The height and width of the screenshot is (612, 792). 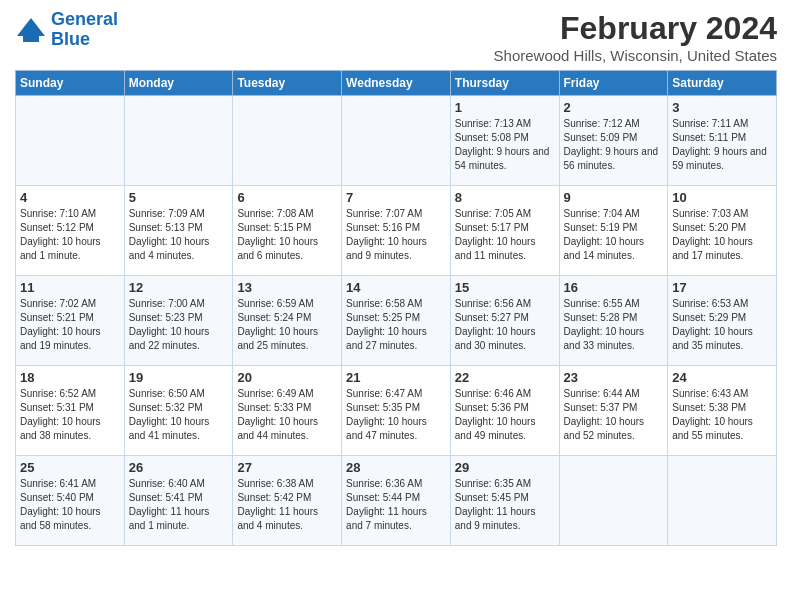 I want to click on day-info-line: Sunrise: 6:38 AM, so click(x=275, y=484).